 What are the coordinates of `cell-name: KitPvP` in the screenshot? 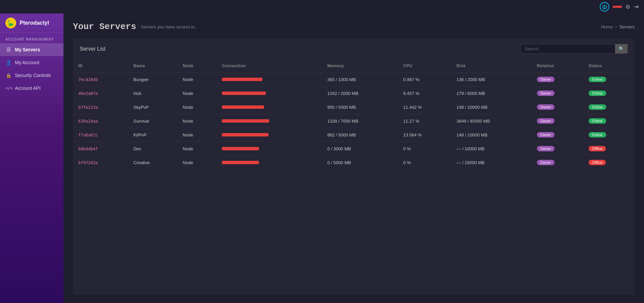 It's located at (153, 135).